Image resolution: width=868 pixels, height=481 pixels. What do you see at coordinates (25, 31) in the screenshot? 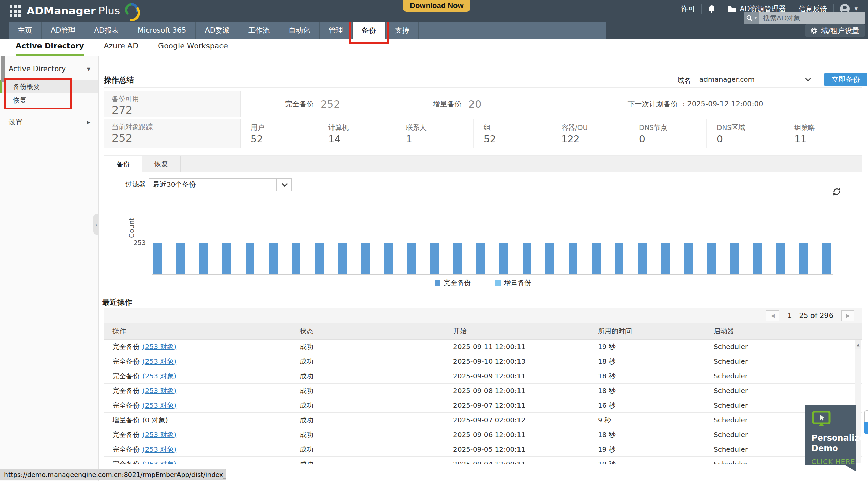
I see `nav-tab-主页: 主页` at bounding box center [25, 31].